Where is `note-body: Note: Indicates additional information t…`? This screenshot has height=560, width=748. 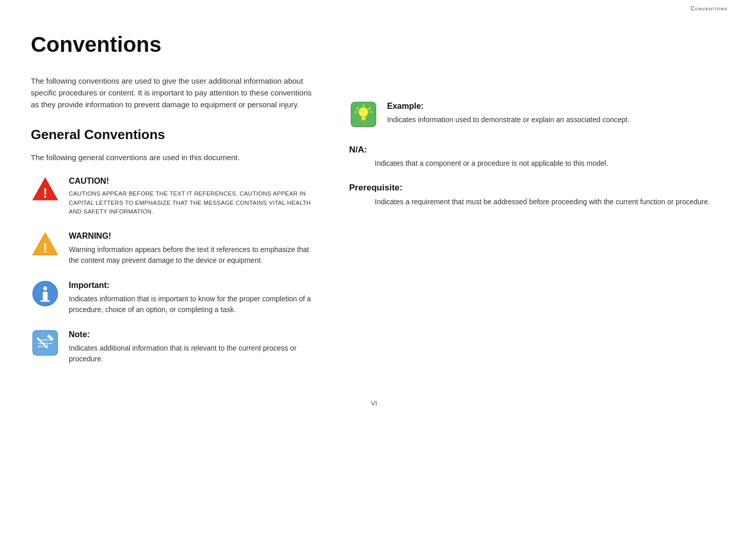
note-body: Note: Indicates additional information t… is located at coordinates (194, 346).